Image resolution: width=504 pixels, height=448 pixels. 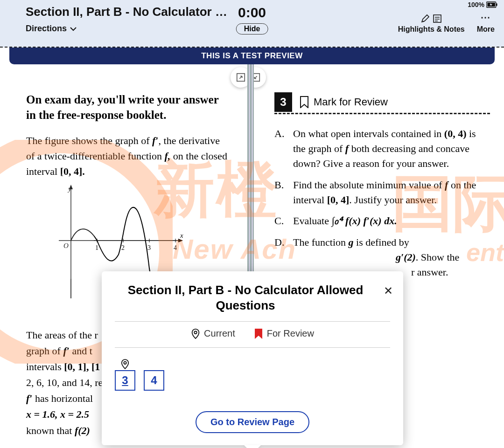 I want to click on battery-icon, so click(x=492, y=5).